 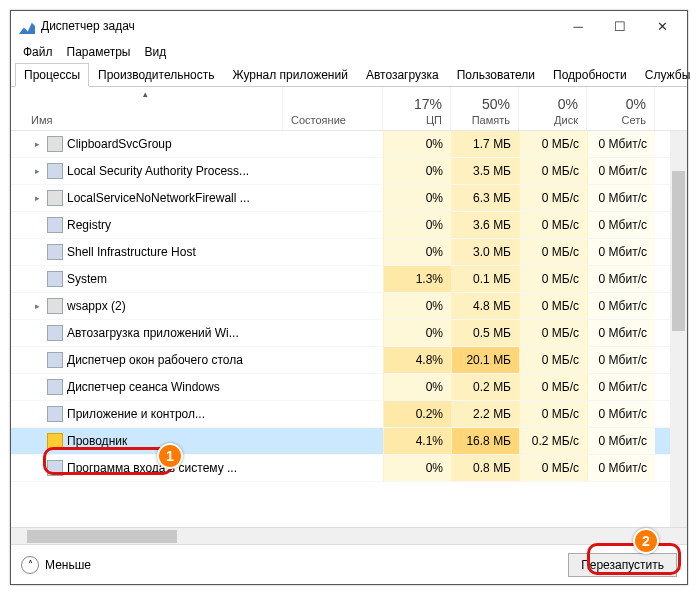 I want to click on table-row: Диспетчер окон рабочего стола4.8%20.1 МБ…, so click(x=349, y=360).